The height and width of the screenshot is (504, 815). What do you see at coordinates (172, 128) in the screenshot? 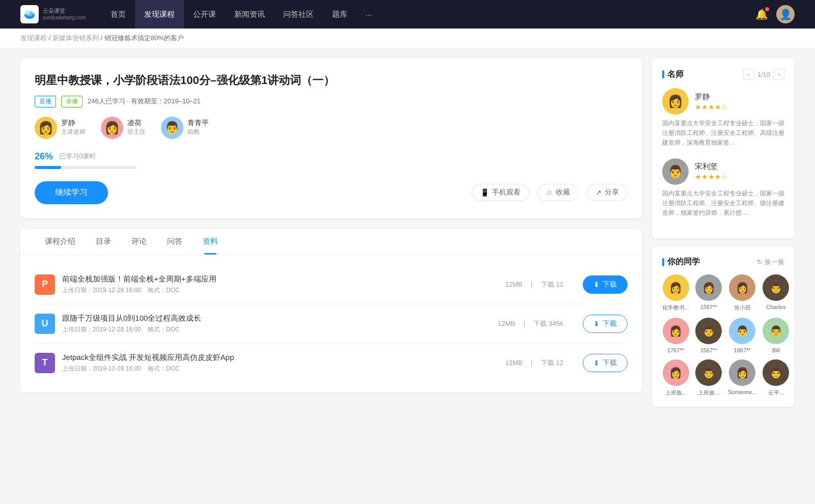
I see `teacher-3-avatar: 👨` at bounding box center [172, 128].